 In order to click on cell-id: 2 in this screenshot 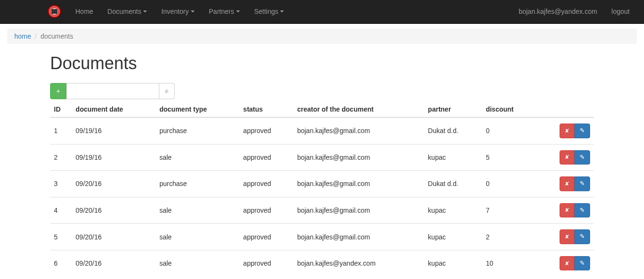, I will do `click(61, 157)`.